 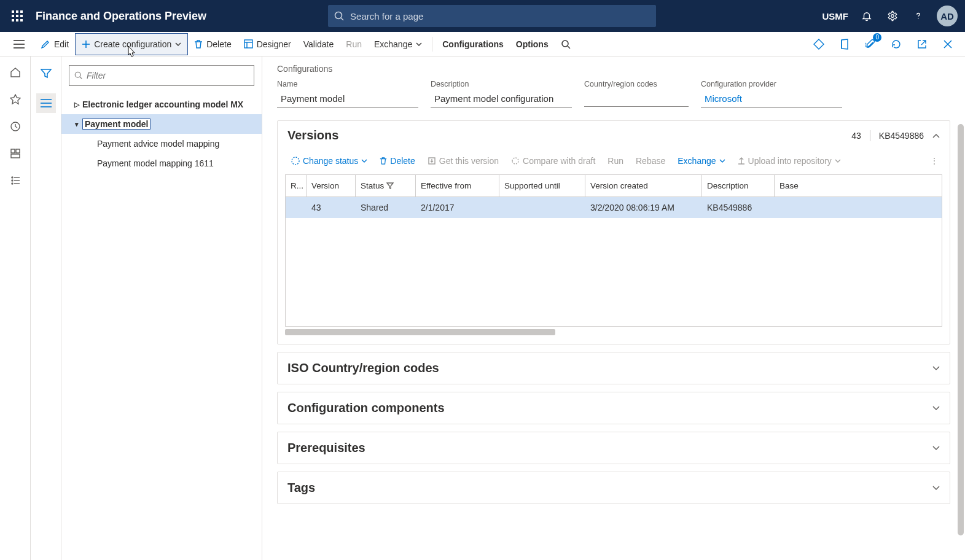 I want to click on edit-button: Edit, so click(x=55, y=44).